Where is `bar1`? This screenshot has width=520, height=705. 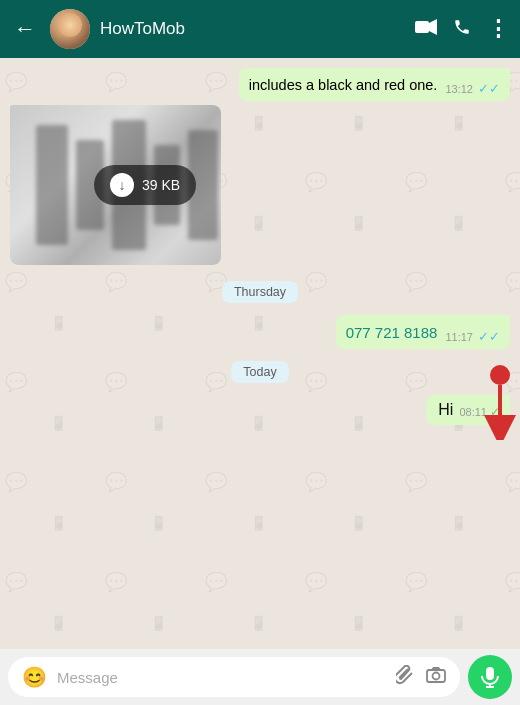 bar1 is located at coordinates (52, 185).